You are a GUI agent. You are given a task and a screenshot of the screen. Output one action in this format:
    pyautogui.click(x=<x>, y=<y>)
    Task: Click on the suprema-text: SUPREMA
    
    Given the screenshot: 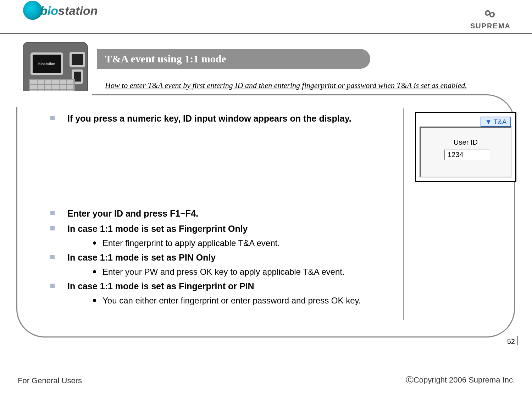 What is the action you would take?
    pyautogui.click(x=491, y=26)
    